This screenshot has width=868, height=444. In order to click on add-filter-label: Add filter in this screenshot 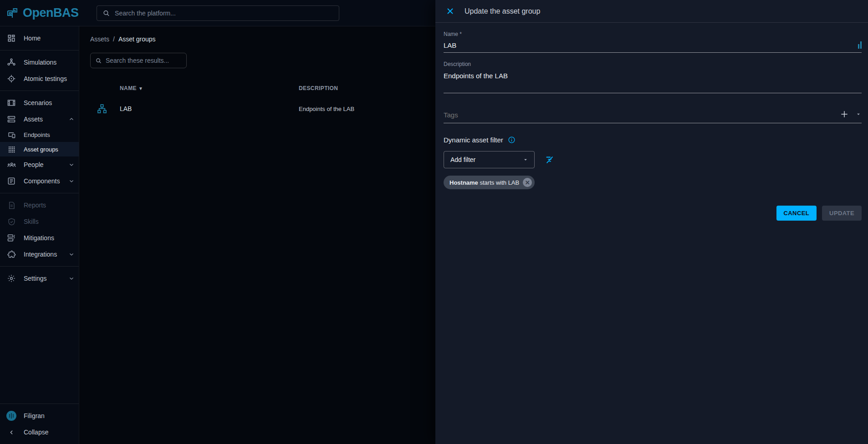, I will do `click(463, 160)`.